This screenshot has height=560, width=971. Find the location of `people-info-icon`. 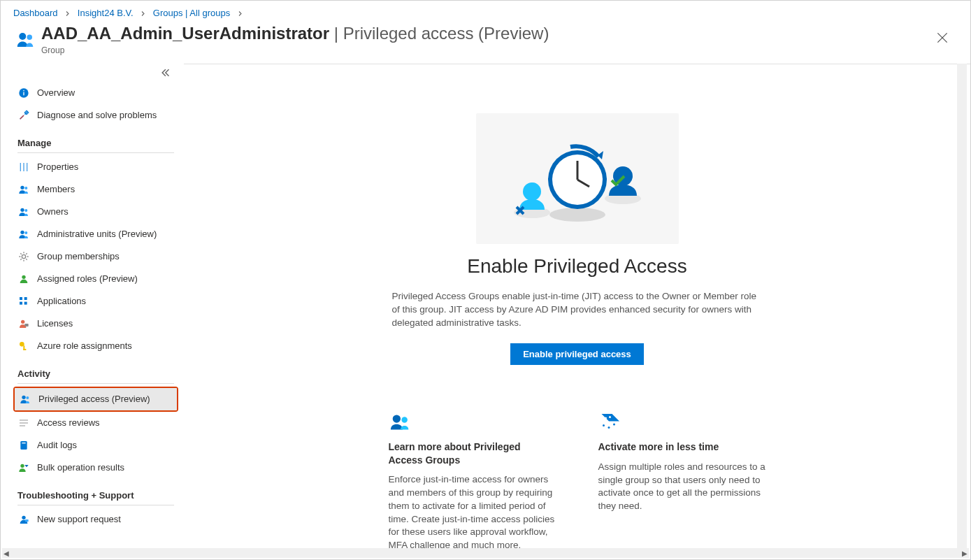

people-info-icon is located at coordinates (473, 422).